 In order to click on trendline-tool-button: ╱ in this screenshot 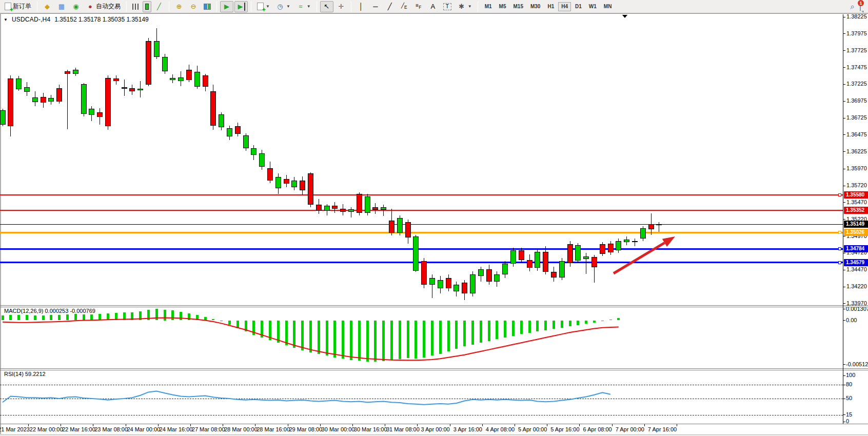, I will do `click(390, 7)`.